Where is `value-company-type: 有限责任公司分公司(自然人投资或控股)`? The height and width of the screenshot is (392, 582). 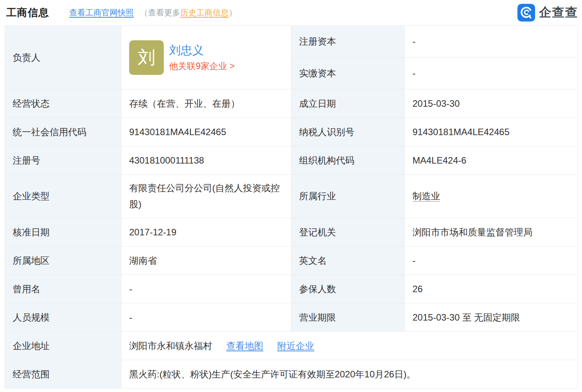
value-company-type: 有限责任公司分公司(自然人投资或控股) is located at coordinates (206, 197).